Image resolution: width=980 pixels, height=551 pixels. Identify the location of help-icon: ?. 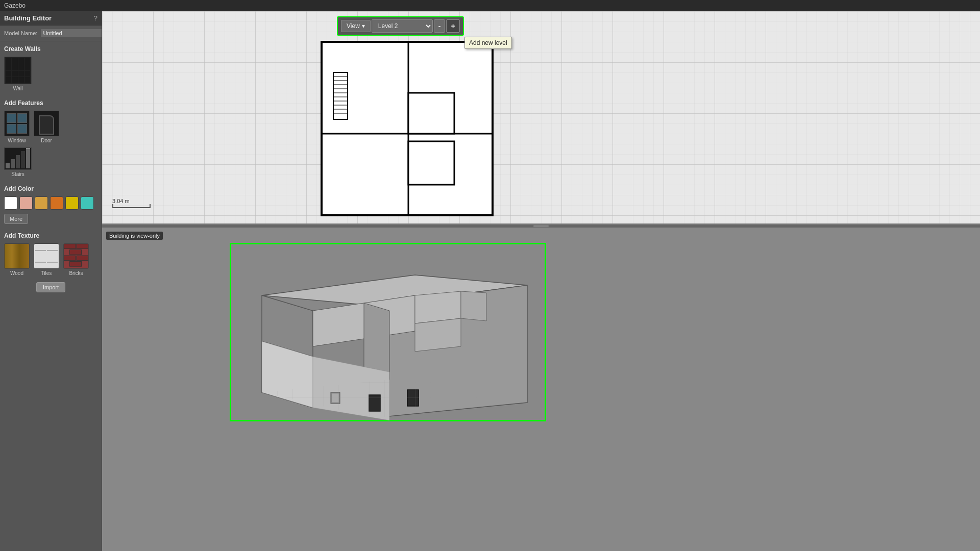
(96, 18).